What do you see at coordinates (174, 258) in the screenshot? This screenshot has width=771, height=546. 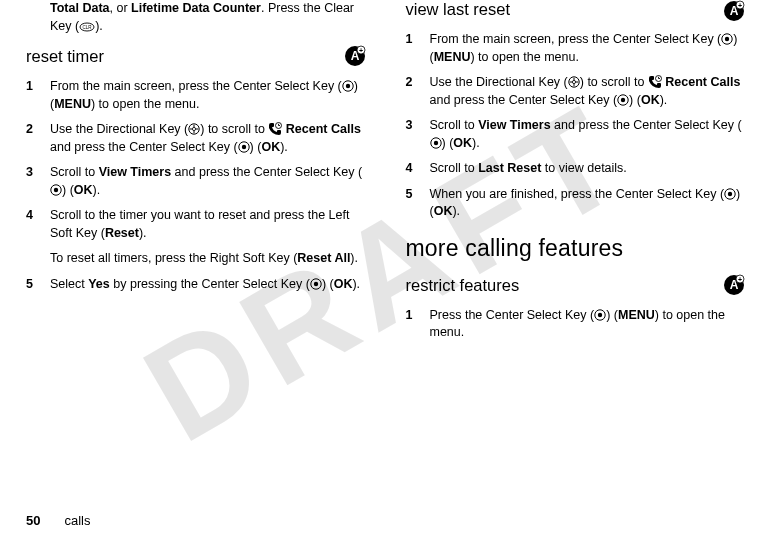 I see `body-text: To reset all timers, press the Right Sof…` at bounding box center [174, 258].